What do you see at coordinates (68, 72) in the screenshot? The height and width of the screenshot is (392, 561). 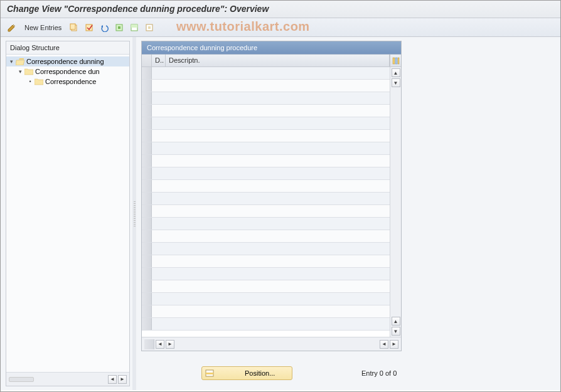 I see `tree-node-label: Correspondence dun` at bounding box center [68, 72].